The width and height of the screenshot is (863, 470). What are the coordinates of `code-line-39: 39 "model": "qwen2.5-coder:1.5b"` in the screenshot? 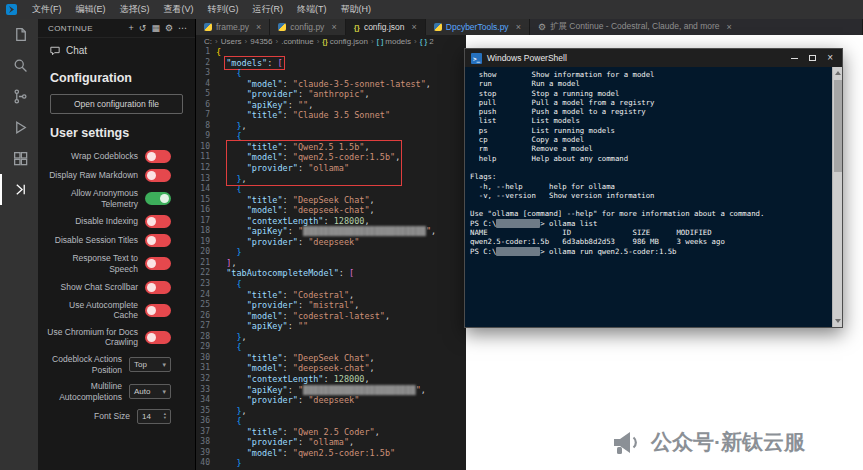 It's located at (331, 454).